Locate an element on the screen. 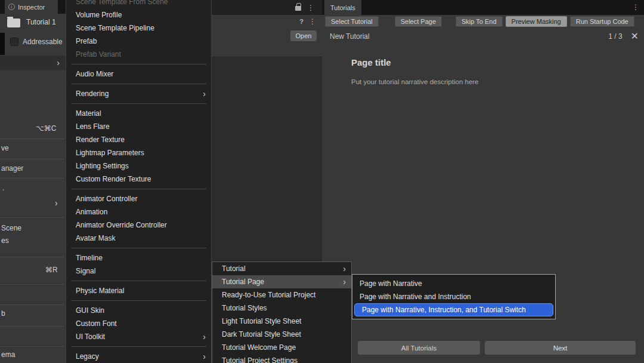 This screenshot has width=644, height=363. menu-item-label: Material is located at coordinates (88, 113).